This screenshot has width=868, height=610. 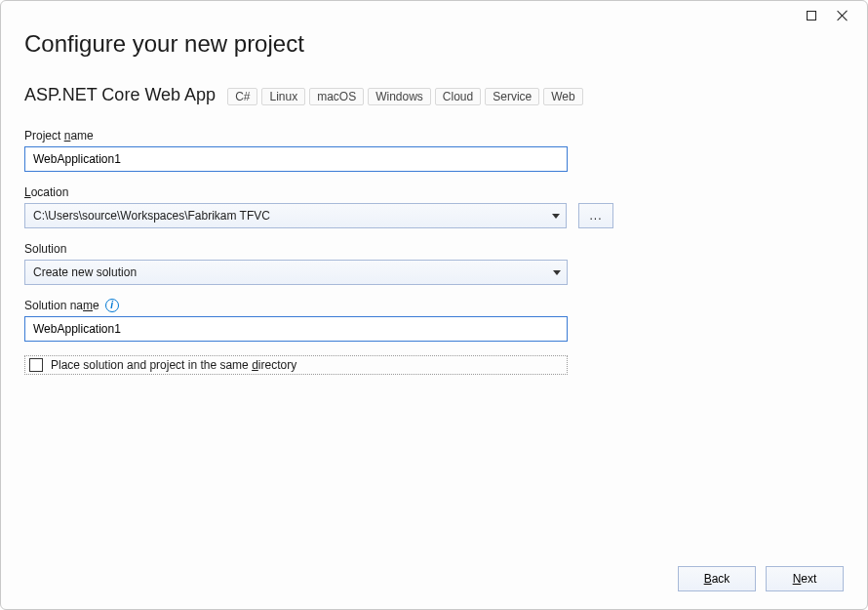 What do you see at coordinates (406, 97) in the screenshot?
I see `template-tags: C# Linux macOS Windows Cloud Service Web` at bounding box center [406, 97].